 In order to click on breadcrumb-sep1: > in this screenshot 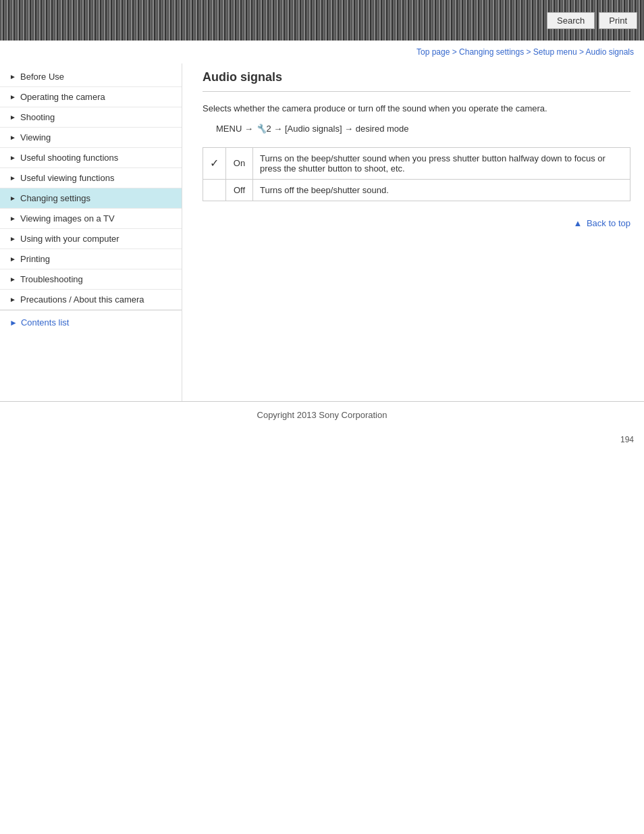, I will do `click(456, 52)`.